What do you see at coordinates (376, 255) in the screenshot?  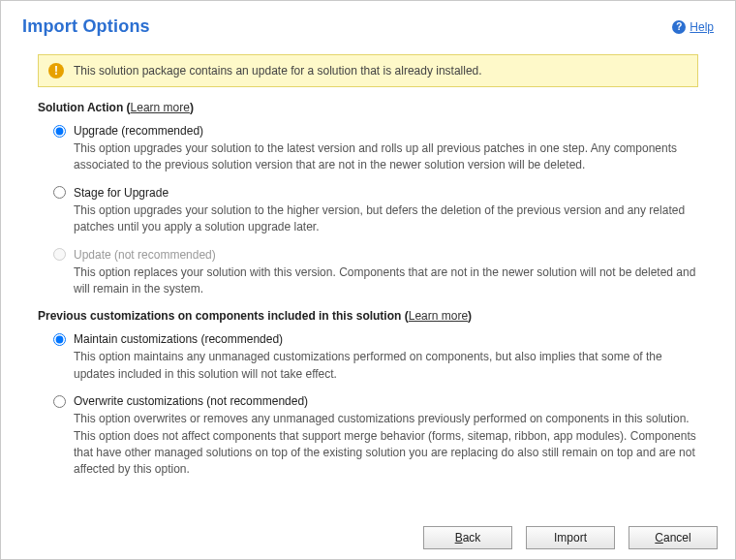 I see `option-update-row: Update (not recommended)` at bounding box center [376, 255].